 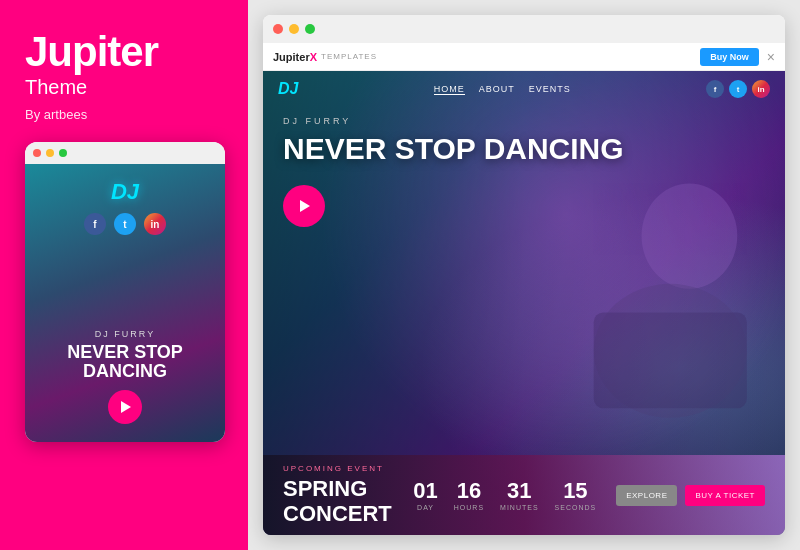 What do you see at coordinates (155, 224) in the screenshot?
I see `instagram-icon: in` at bounding box center [155, 224].